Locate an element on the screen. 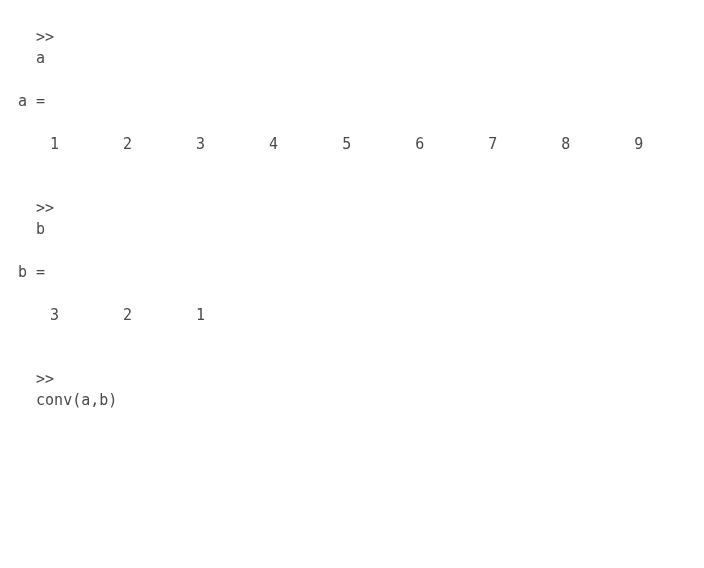  vector-value: 6 is located at coordinates (447, 144).